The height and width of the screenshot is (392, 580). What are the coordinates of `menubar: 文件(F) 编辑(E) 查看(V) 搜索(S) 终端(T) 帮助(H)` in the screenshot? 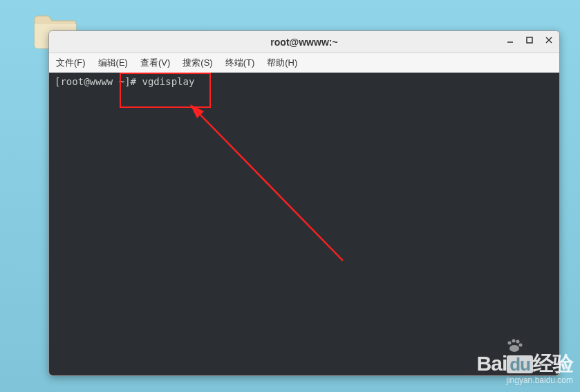 It's located at (304, 63).